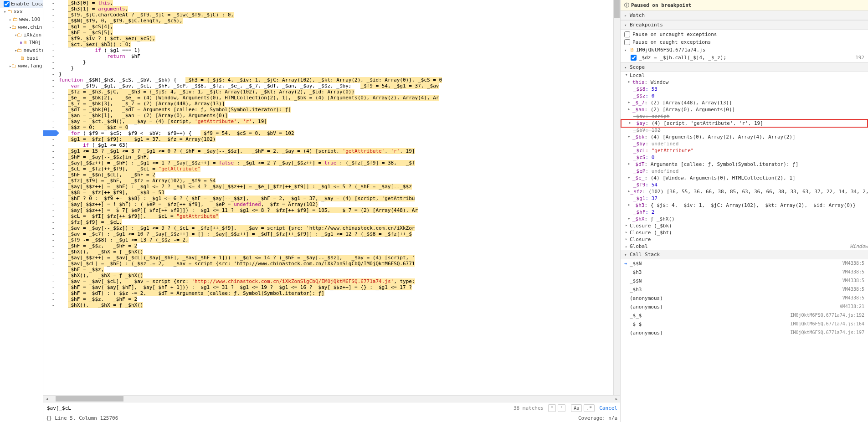 This screenshot has width=868, height=422. Describe the element at coordinates (21, 4) in the screenshot. I see `tree-enable-local: Enable Local` at that location.